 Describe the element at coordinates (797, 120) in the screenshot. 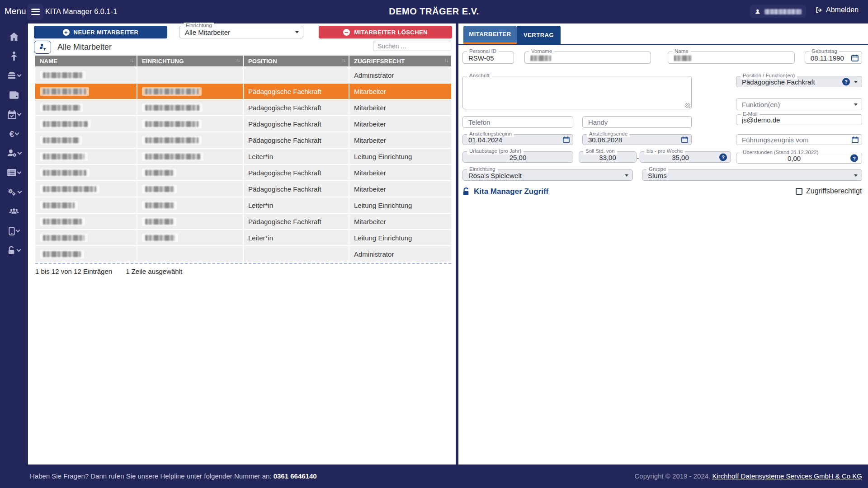

I see `email-value: js@demo.de` at that location.